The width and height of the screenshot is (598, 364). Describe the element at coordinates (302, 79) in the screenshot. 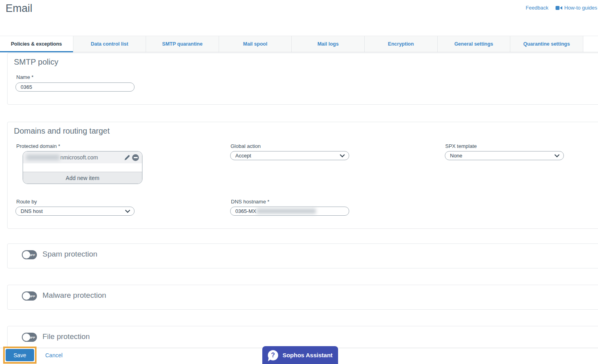

I see `smtp-policy-card: SMTP policy Name *` at that location.